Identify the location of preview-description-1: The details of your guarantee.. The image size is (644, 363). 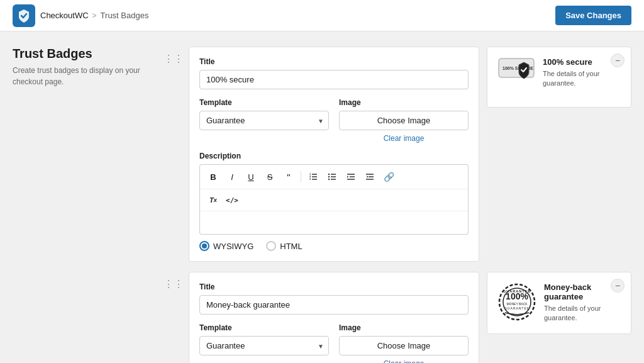
(582, 79).